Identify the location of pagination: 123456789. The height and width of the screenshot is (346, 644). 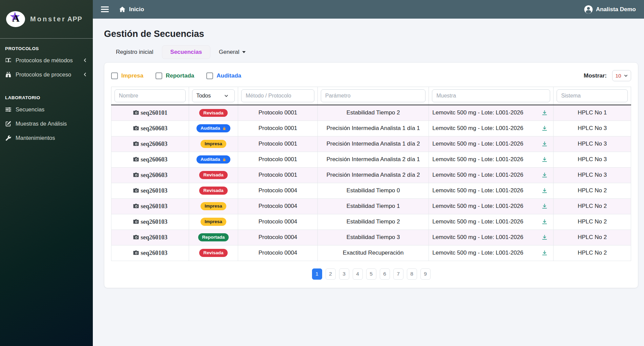
(371, 274).